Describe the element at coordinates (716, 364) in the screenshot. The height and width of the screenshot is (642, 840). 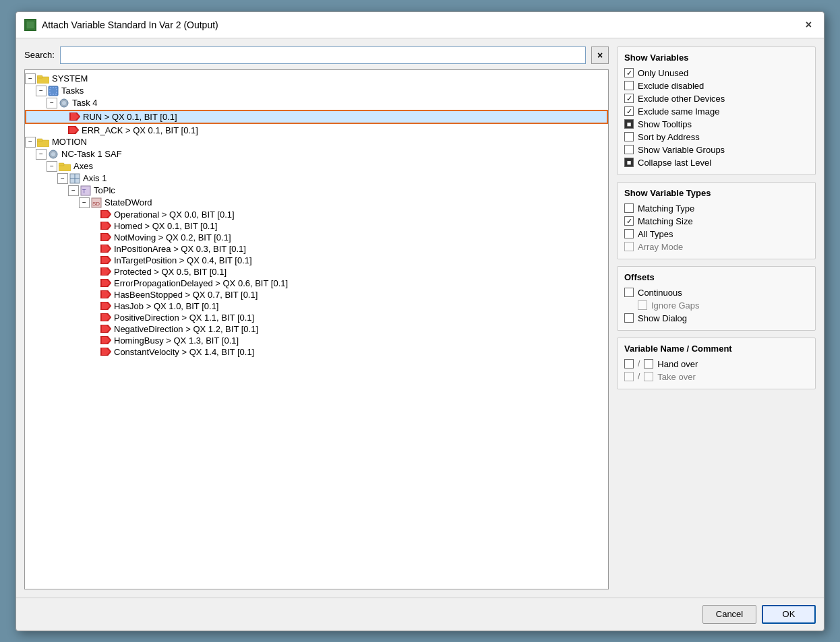
I see `variable-name-group: Variable Name / Comment / Hand over / Ta…` at that location.